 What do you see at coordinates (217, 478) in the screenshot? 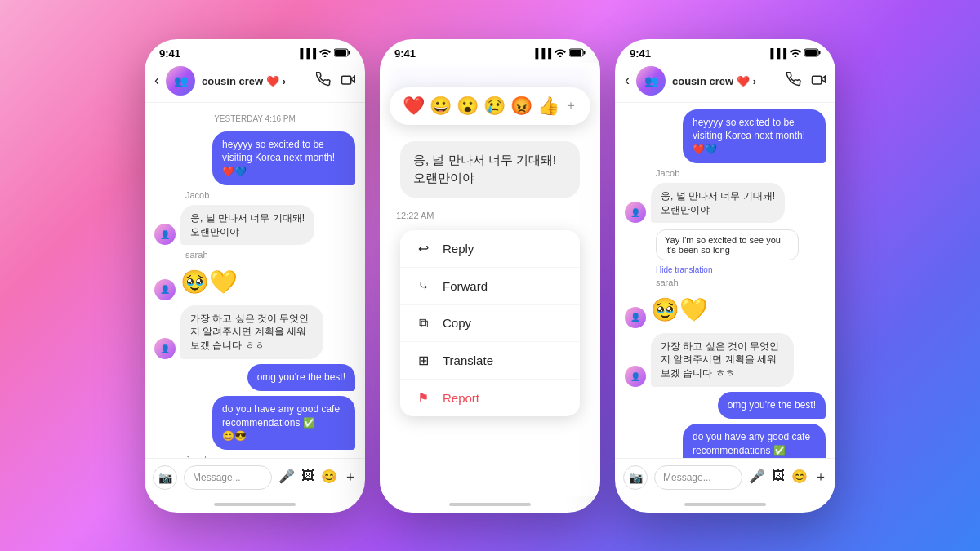
I see `input-placeholder-1: Message...` at bounding box center [217, 478].